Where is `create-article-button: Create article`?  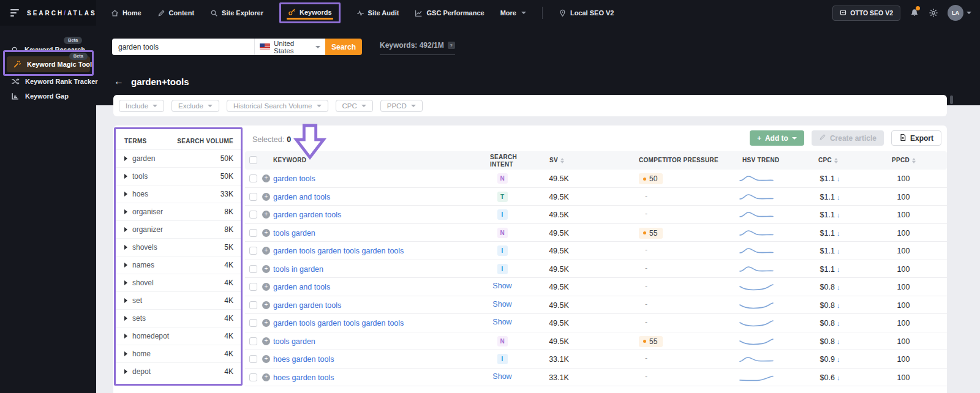 create-article-button: Create article is located at coordinates (848, 138).